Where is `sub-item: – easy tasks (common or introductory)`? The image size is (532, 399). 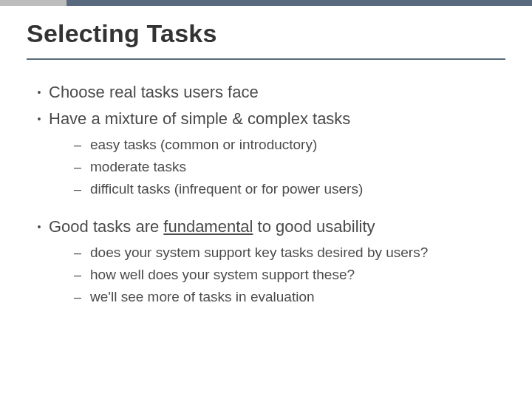
sub-item: – easy tasks (common or introductory) is located at coordinates (288, 145).